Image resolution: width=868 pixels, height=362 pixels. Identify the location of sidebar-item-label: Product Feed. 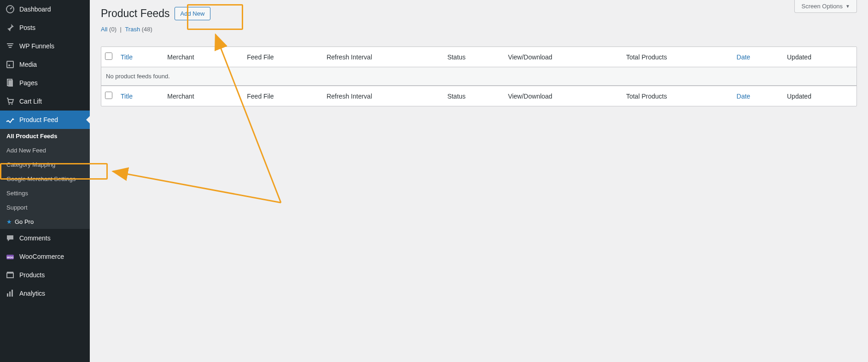
(39, 120).